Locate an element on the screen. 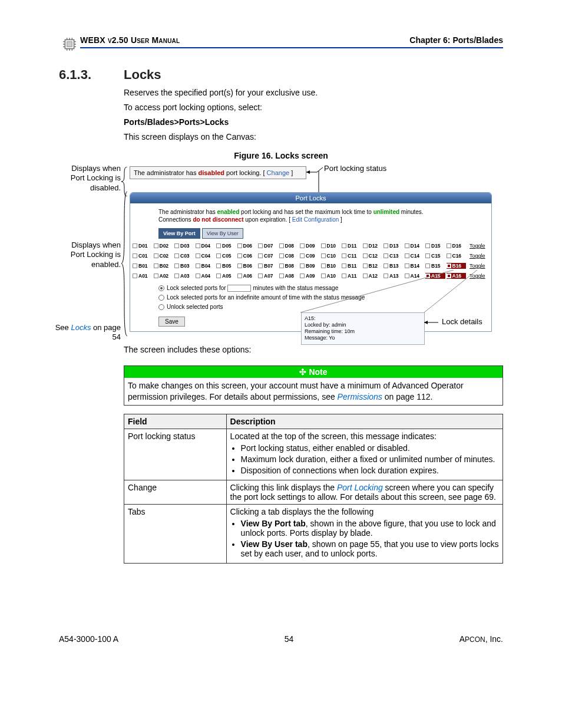 This screenshot has width=562, height=728. header-left: WEBX v2.50 User Manual is located at coordinates (130, 40).